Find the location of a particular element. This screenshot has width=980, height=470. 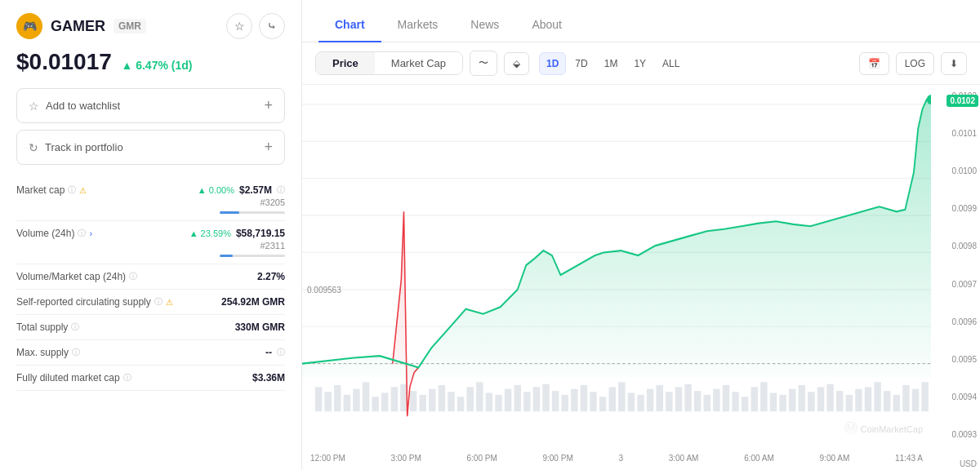

diluted-mc-info-icon: ⓘ is located at coordinates (127, 378).